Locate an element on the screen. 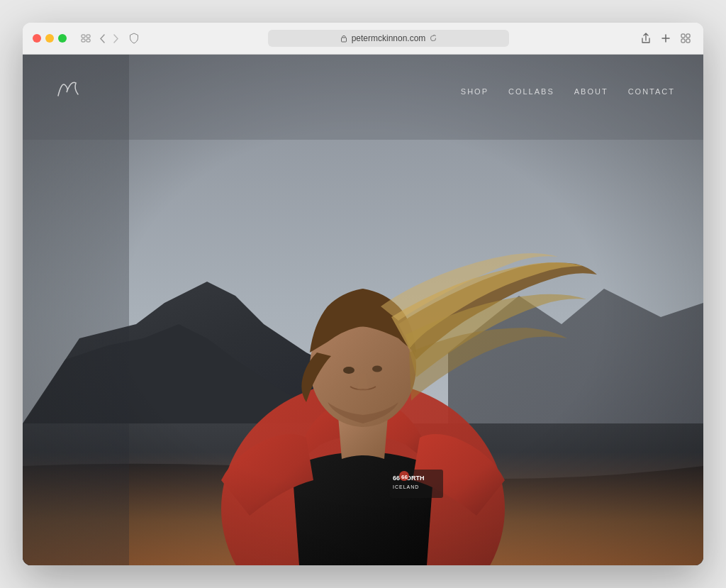 The width and height of the screenshot is (726, 588). forward-button is located at coordinates (116, 38).